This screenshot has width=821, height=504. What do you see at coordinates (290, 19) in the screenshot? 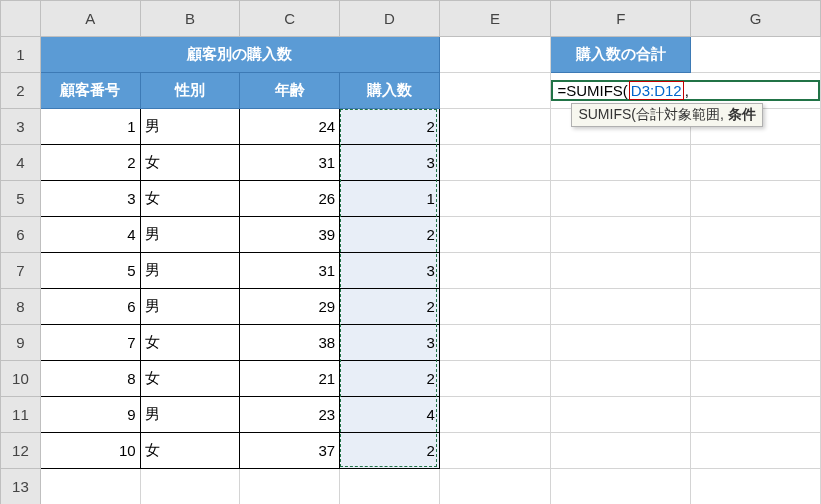
I see `col-header-C: C` at bounding box center [290, 19].